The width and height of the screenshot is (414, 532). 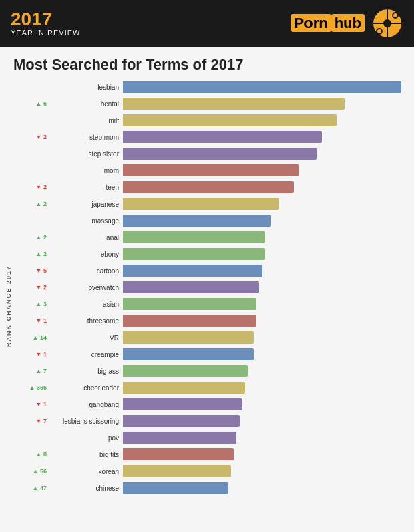 What do you see at coordinates (86, 321) in the screenshot?
I see `bar-label: threesome` at bounding box center [86, 321].